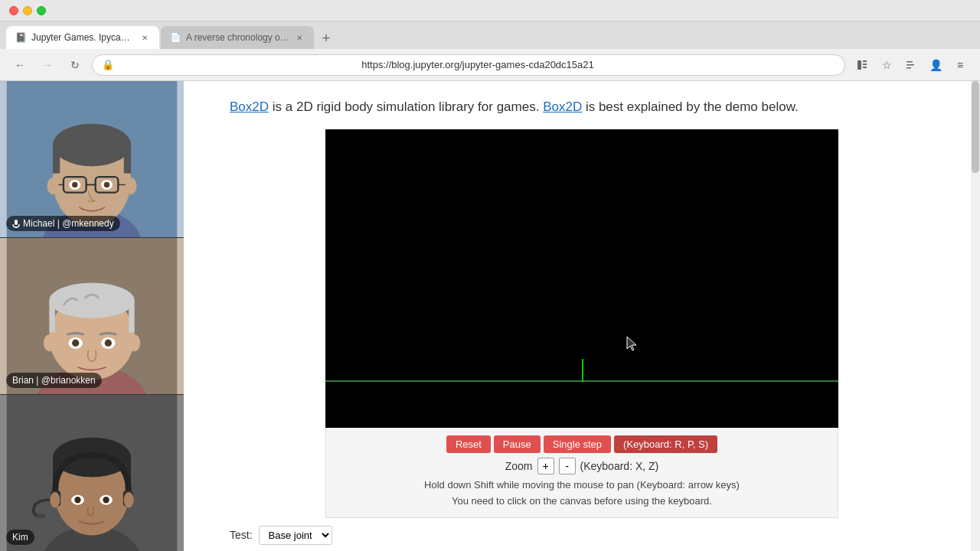  What do you see at coordinates (582, 107) in the screenshot?
I see `intro-paragraph: Box2D is a 2D rigid body simulation libr…` at bounding box center [582, 107].